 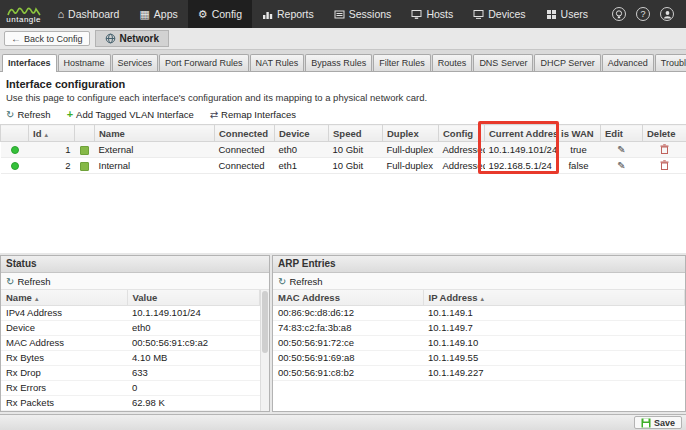 What do you see at coordinates (84, 150) in the screenshot?
I see `interface-type-icon` at bounding box center [84, 150].